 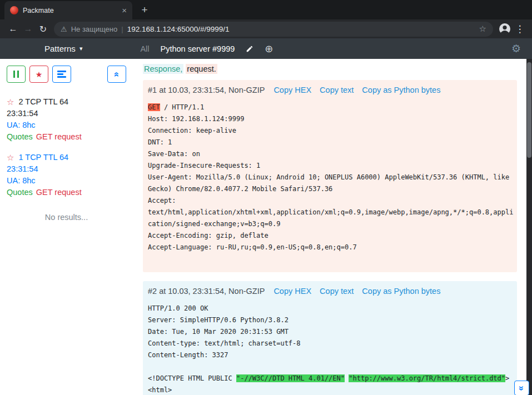 I want to click on reload-button: ↻, so click(x=43, y=29).